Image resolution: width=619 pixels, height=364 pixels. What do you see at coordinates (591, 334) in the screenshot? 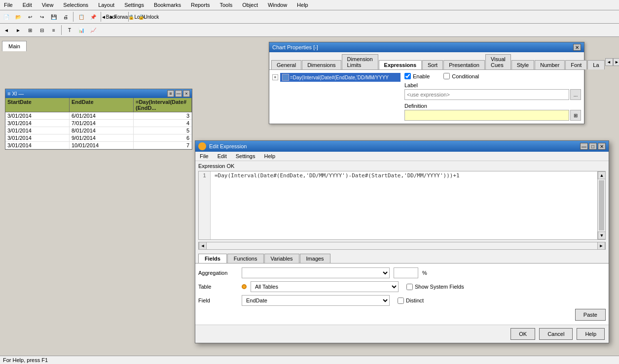
I see `help-btn: Help` at bounding box center [591, 334].